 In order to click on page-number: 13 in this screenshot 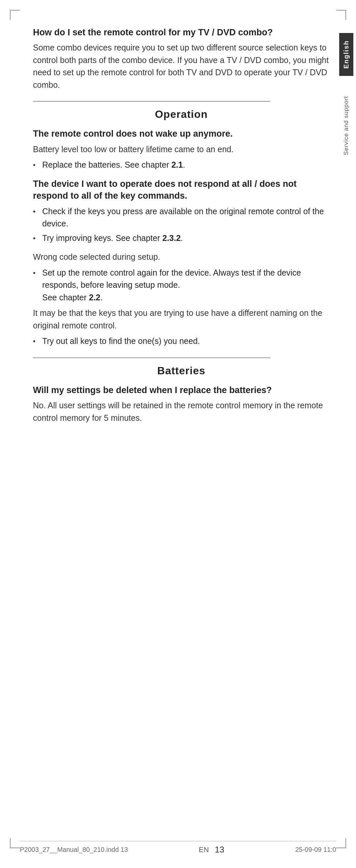, I will do `click(220, 850)`.